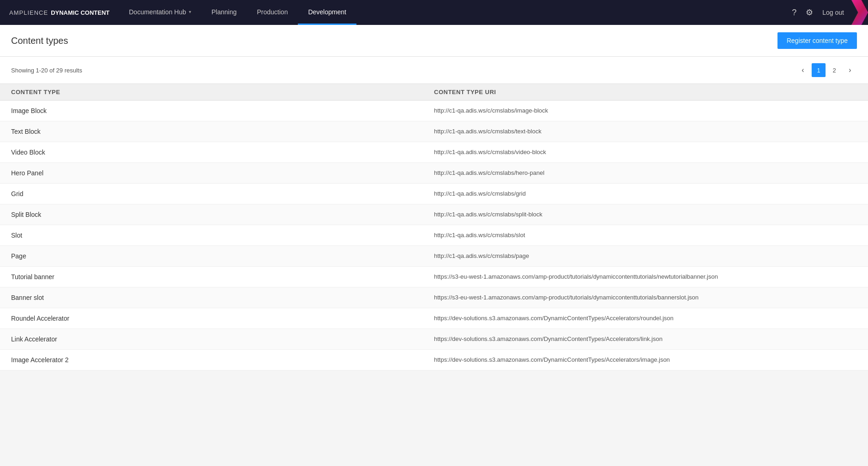 The image size is (868, 466). I want to click on showing-text: Showing 1-20 of 29 results, so click(47, 70).